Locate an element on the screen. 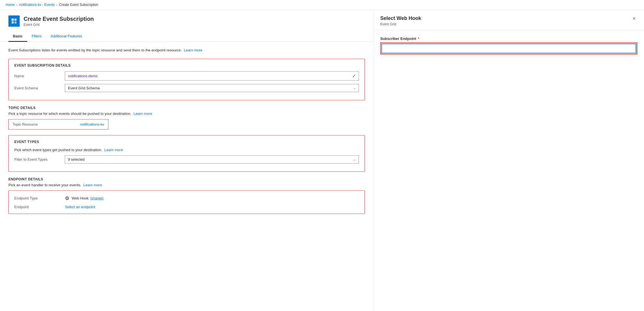  tab-filters: Filters is located at coordinates (37, 37).